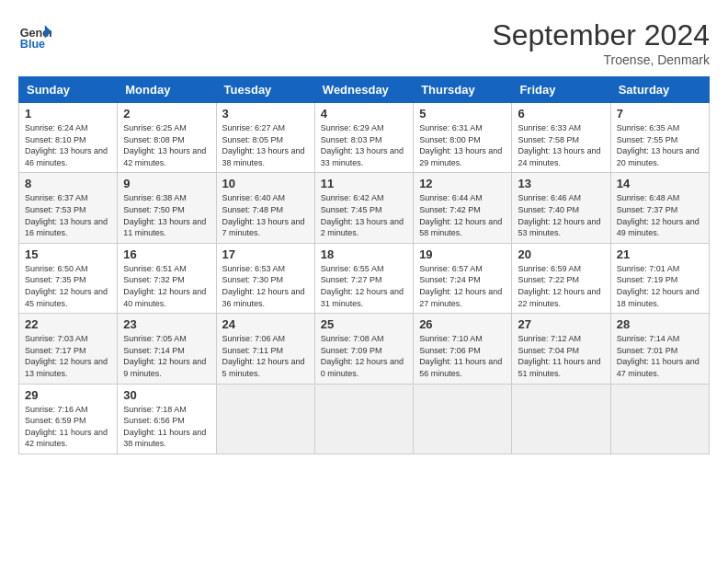 This screenshot has height=563, width=728. Describe the element at coordinates (266, 184) in the screenshot. I see `day-number: 10` at that location.